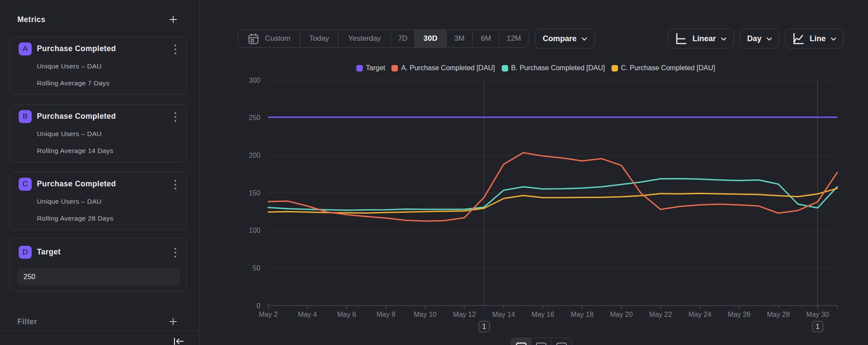 The width and height of the screenshot is (868, 345). What do you see at coordinates (254, 81) in the screenshot?
I see `svg-text: 300` at bounding box center [254, 81].